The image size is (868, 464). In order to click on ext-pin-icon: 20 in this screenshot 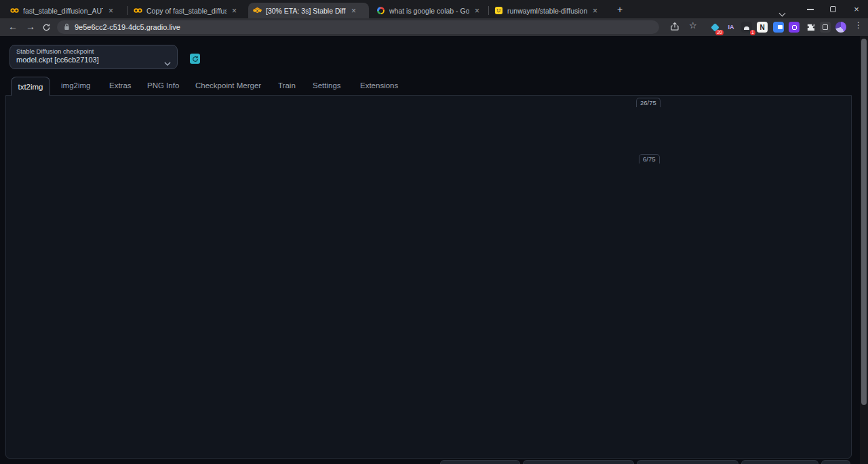, I will do `click(715, 27)`.